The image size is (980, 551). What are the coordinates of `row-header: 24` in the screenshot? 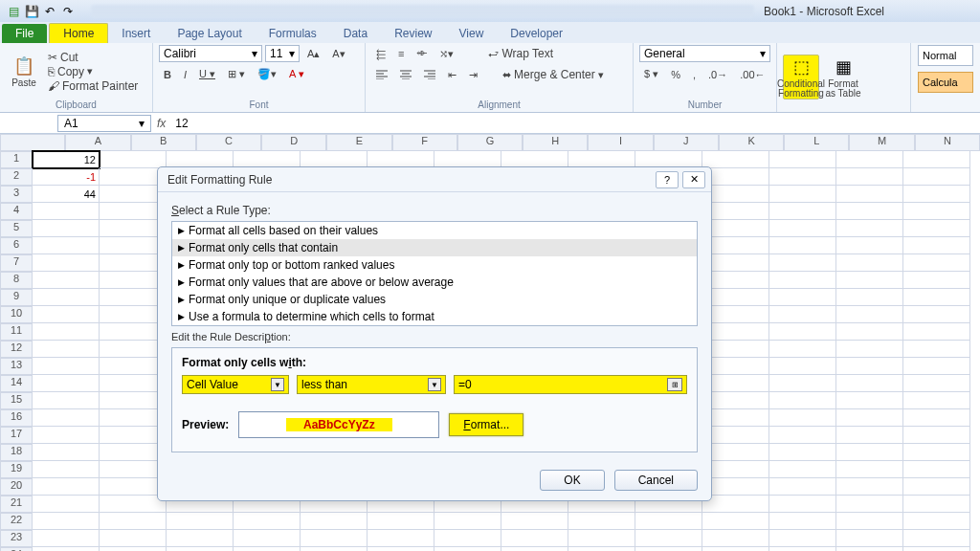 It's located at (16, 549).